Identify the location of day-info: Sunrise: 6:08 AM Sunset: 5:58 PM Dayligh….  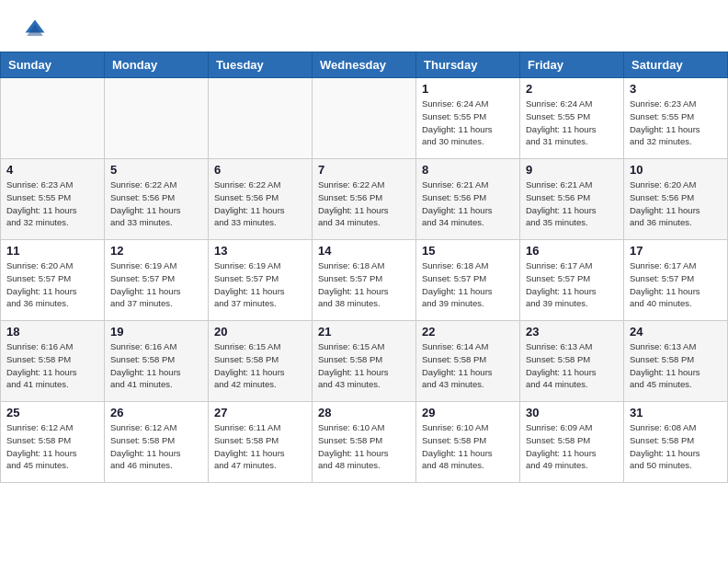
(676, 447).